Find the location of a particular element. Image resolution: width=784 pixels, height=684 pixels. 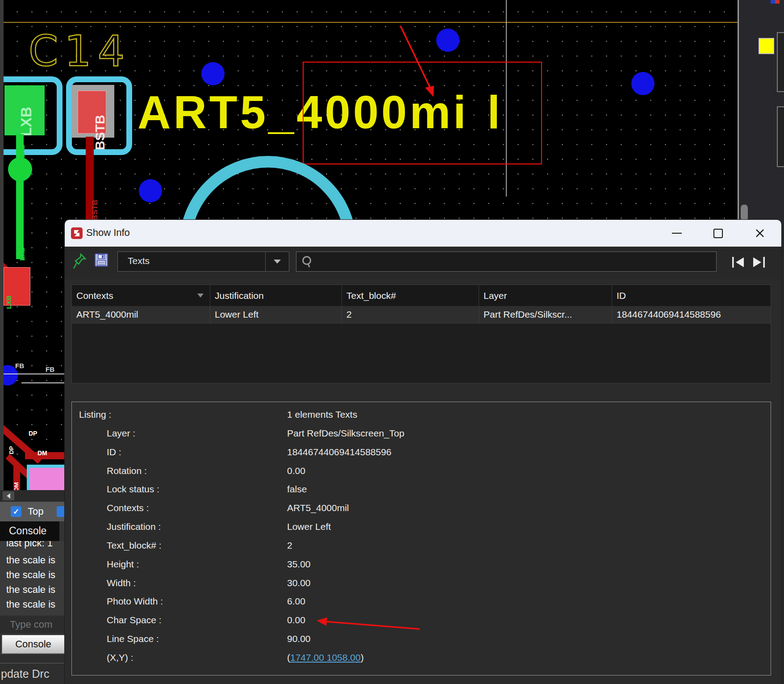

listing-row: Photo Width :6.00 is located at coordinates (421, 601).